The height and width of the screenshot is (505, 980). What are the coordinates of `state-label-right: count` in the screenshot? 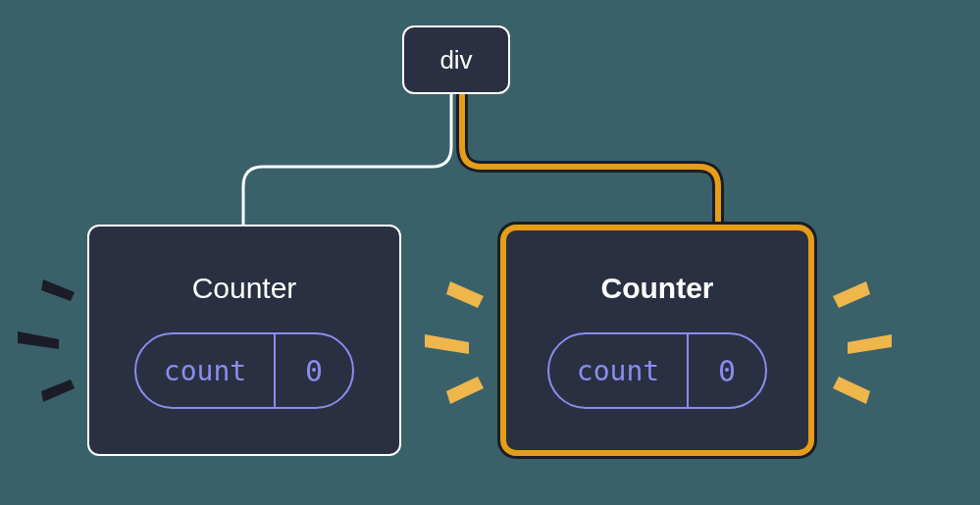 It's located at (619, 371).